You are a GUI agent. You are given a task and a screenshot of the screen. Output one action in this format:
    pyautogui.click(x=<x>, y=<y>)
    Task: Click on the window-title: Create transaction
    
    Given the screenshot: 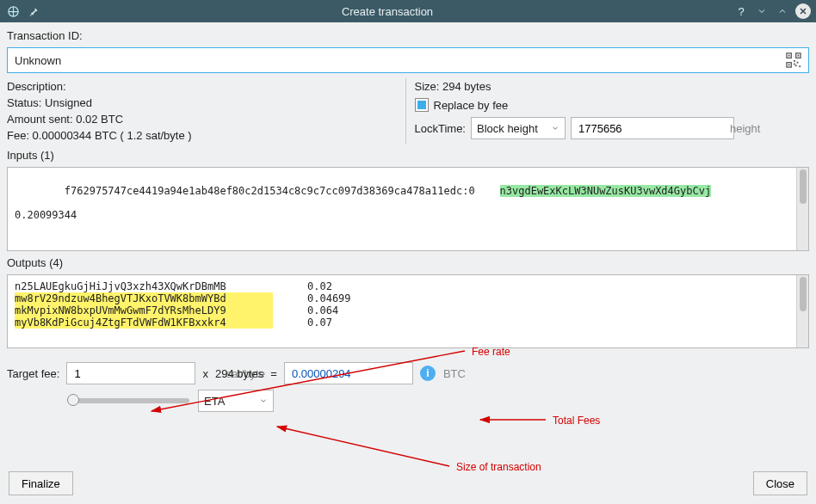 What is the action you would take?
    pyautogui.click(x=387, y=12)
    